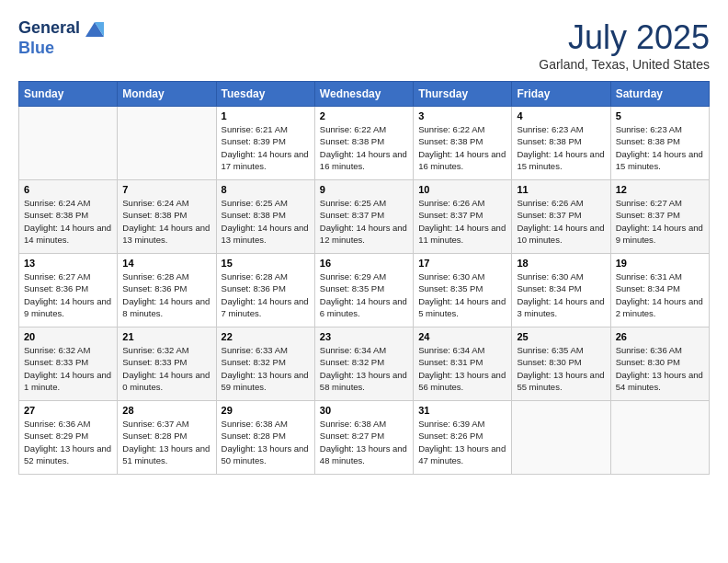 The image size is (728, 563). Describe the element at coordinates (462, 190) in the screenshot. I see `day-number: 10` at that location.